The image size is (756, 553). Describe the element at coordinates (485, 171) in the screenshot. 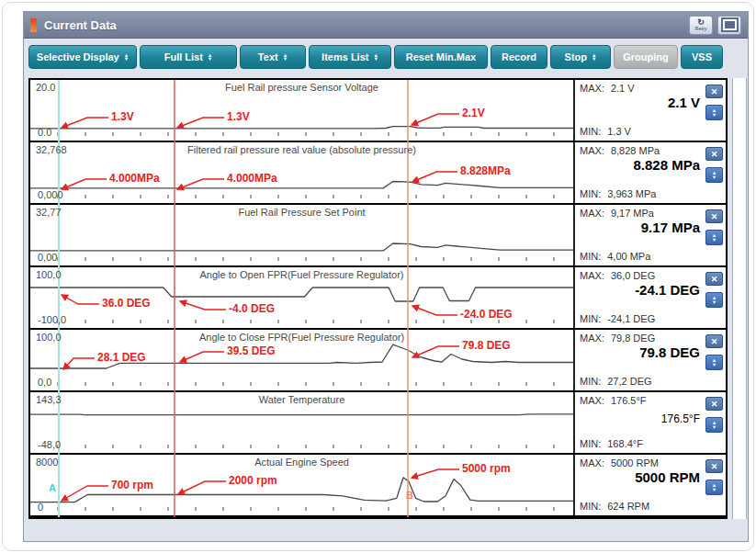

I see `cursor-value-annotation: 8.828MPa` at that location.